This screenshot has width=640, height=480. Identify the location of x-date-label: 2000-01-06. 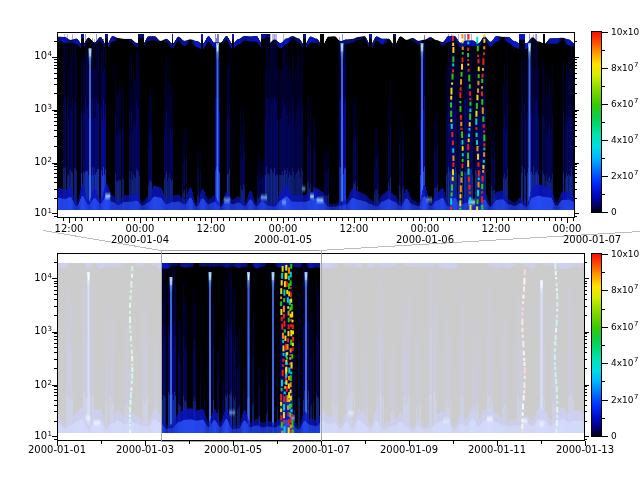
(425, 240).